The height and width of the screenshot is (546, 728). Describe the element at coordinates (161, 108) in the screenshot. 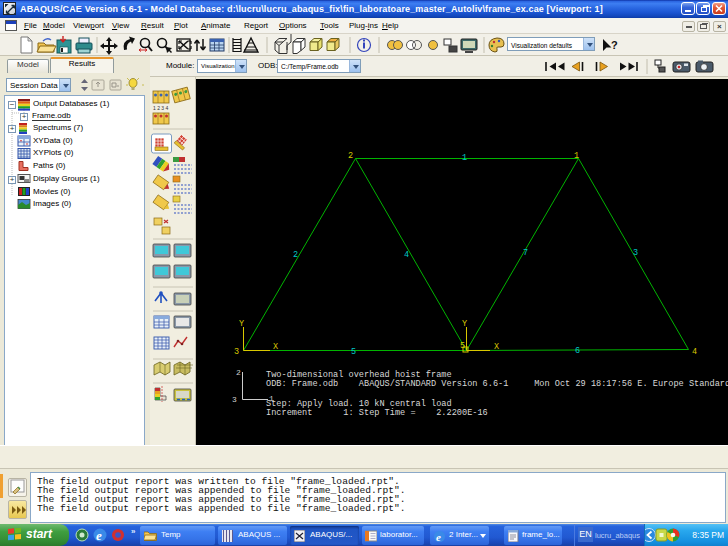

I see `svg-text: 1 2 3 4` at that location.